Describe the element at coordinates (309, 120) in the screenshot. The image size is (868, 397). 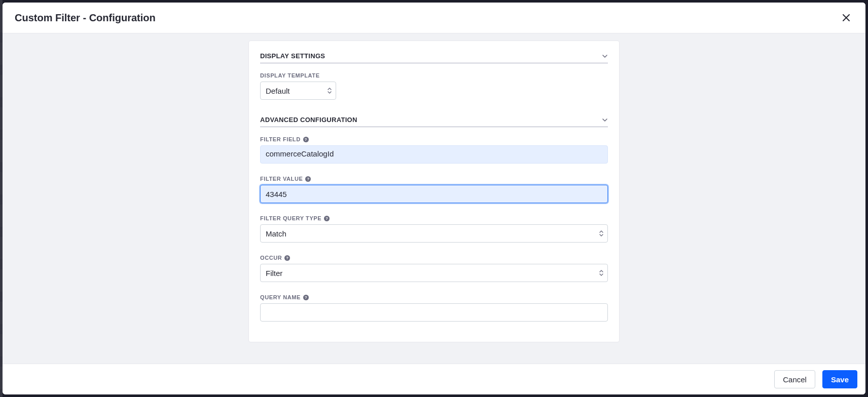
I see `section-title: ADVANCED CONFIGURATION` at that location.